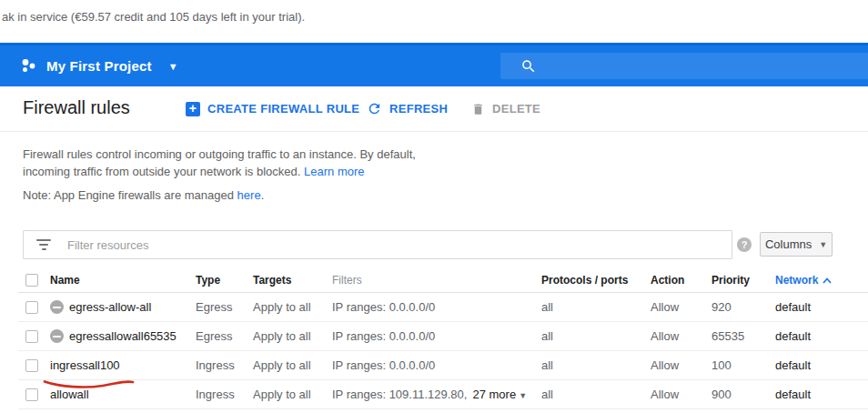  Describe the element at coordinates (193, 109) in the screenshot. I see `plus-icon: +` at that location.